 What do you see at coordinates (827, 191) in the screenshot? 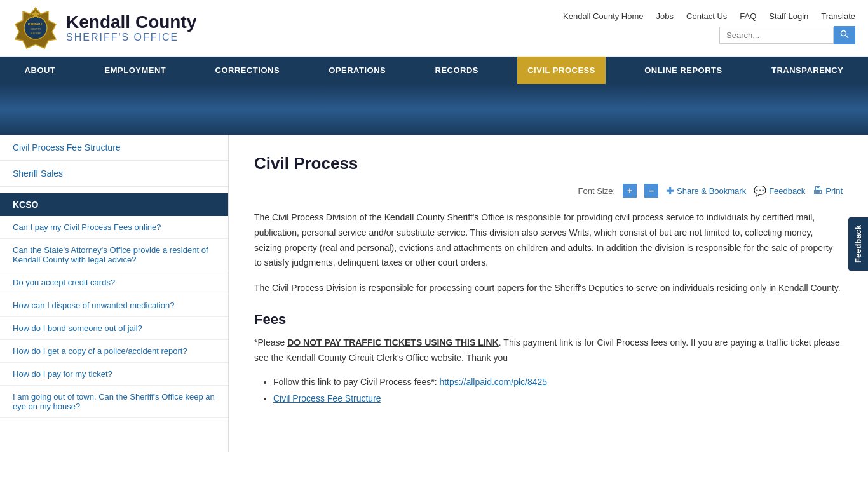
I see `print-link: 🖶 Print` at bounding box center [827, 191].